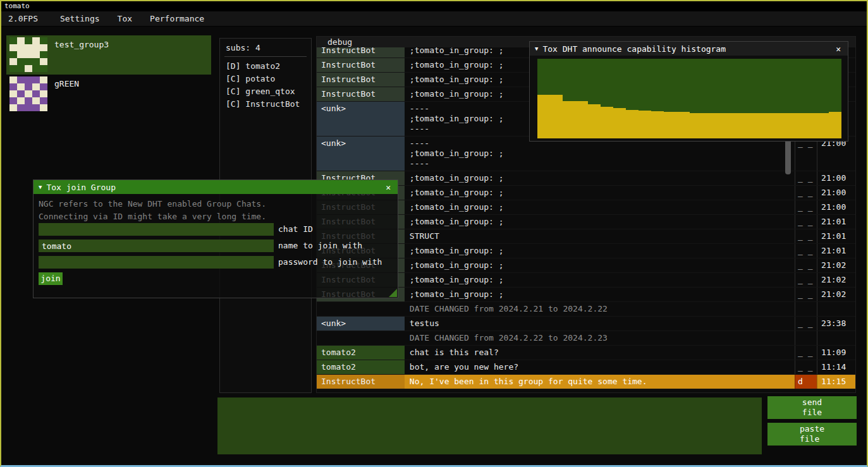 This screenshot has width=868, height=467. I want to click on member-item: [C] InstructBot, so click(266, 104).